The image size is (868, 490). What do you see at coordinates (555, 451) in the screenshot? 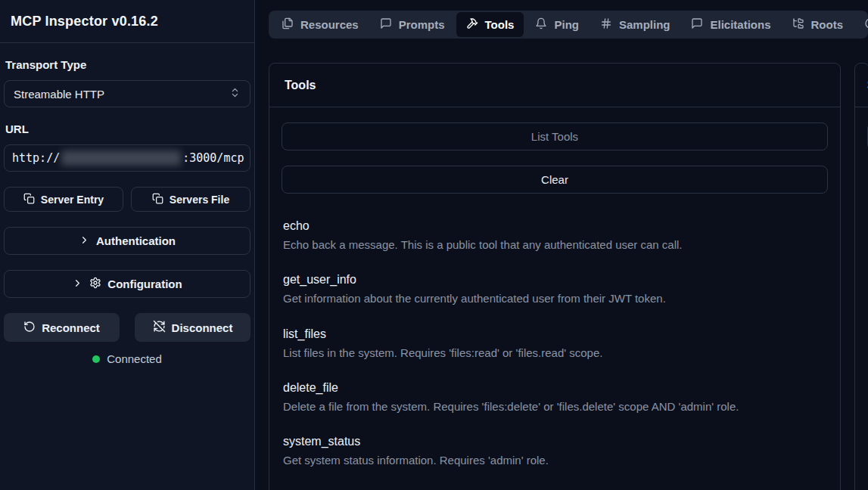
I see `tool-item-system-status: system_status Get system status informat…` at bounding box center [555, 451].